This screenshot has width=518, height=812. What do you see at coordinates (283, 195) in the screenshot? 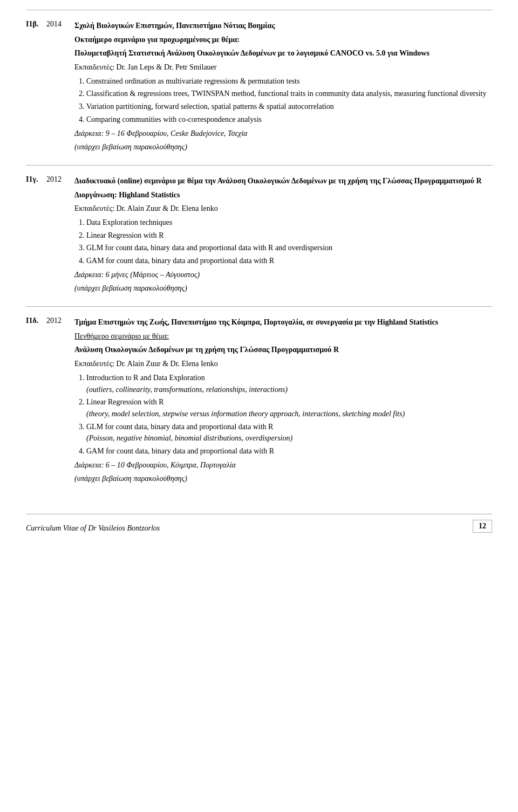
I see `org-i1g: Διοργάνωση: Highland Statistics` at bounding box center [283, 195].